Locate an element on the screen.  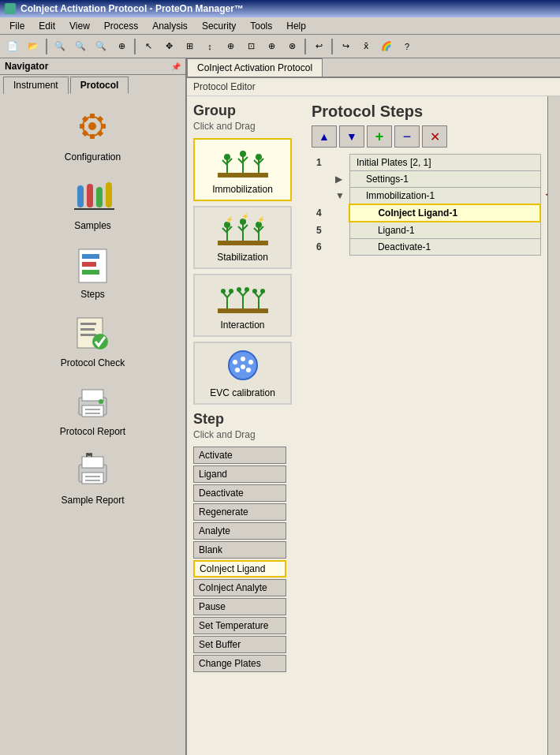
toolbar-target: ⊕ is located at coordinates (230, 47).